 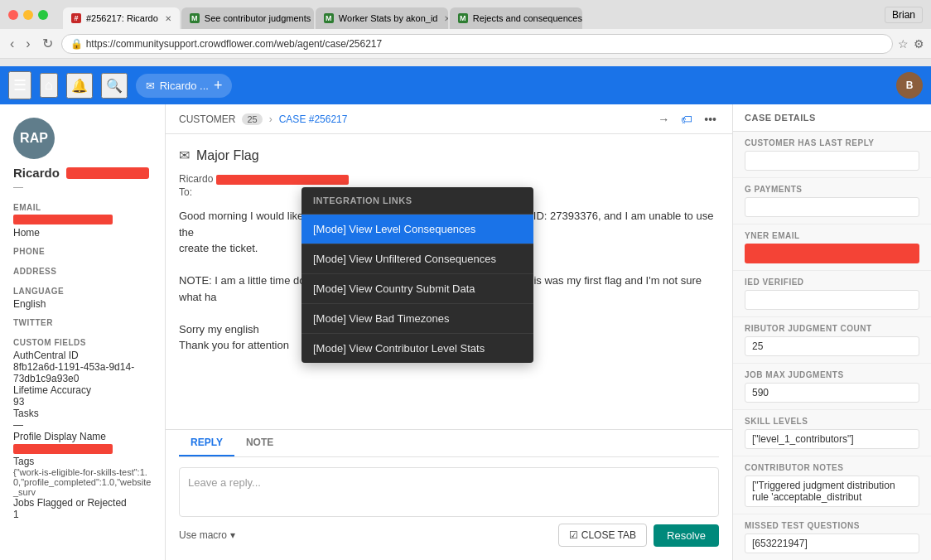 What do you see at coordinates (13, 15) in the screenshot?
I see `close-dot` at bounding box center [13, 15].